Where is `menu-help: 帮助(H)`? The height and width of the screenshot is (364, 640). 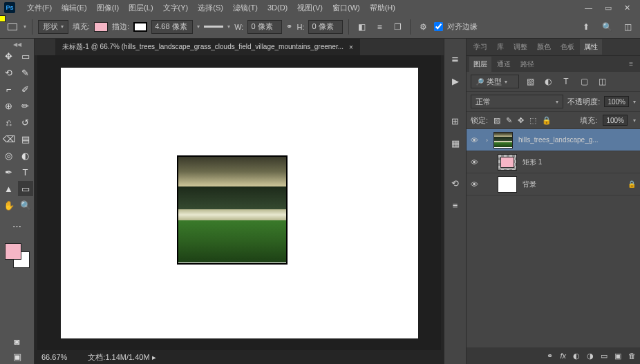 menu-help: 帮助(H) is located at coordinates (383, 8).